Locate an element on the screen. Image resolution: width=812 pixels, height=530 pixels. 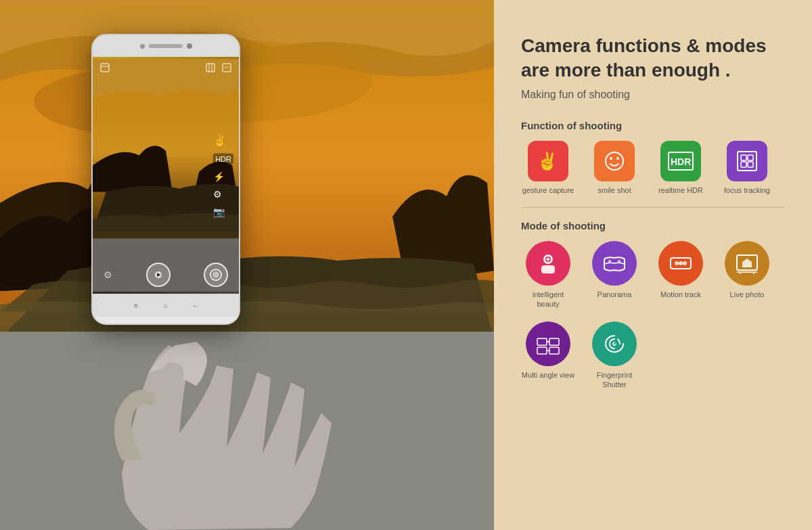
focus-tracking-label: focus tracking is located at coordinates (747, 190).